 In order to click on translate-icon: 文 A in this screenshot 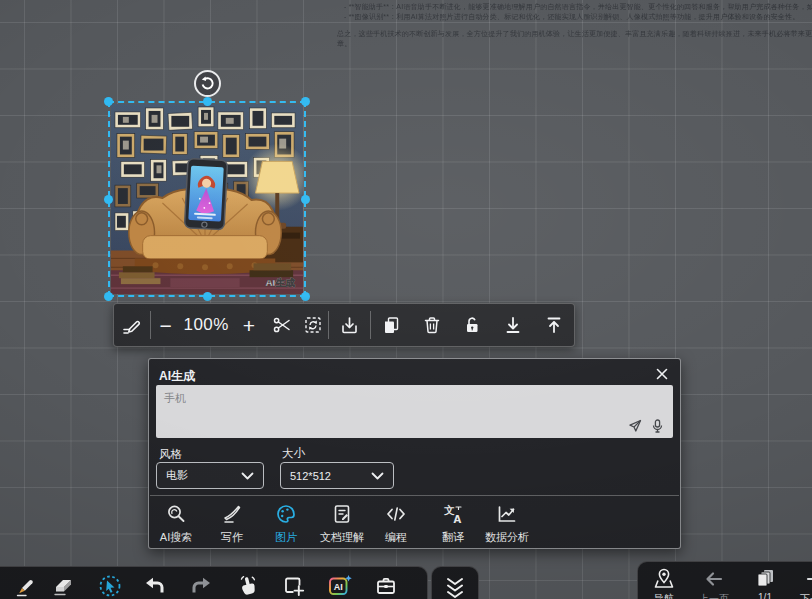, I will do `click(453, 514)`.